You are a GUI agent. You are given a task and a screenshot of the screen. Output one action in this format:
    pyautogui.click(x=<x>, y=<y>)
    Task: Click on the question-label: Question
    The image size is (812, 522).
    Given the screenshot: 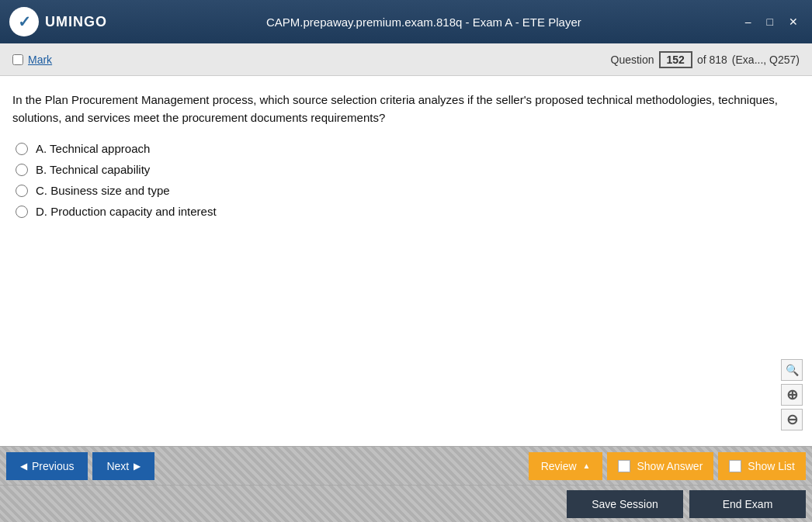 What is the action you would take?
    pyautogui.click(x=633, y=60)
    